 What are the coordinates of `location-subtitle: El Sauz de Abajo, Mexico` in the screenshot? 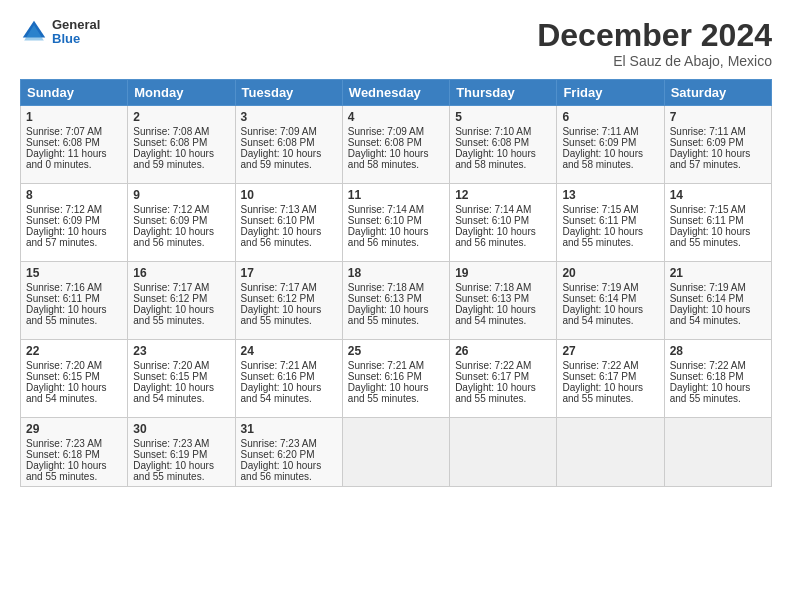 It's located at (654, 61).